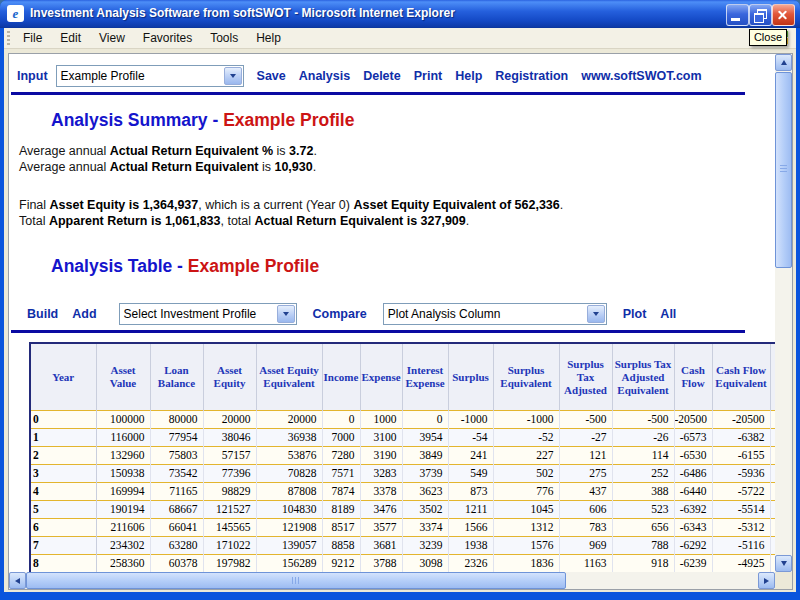 The height and width of the screenshot is (600, 800). What do you see at coordinates (69, 314) in the screenshot?
I see `build-links: BuildAdd` at bounding box center [69, 314].